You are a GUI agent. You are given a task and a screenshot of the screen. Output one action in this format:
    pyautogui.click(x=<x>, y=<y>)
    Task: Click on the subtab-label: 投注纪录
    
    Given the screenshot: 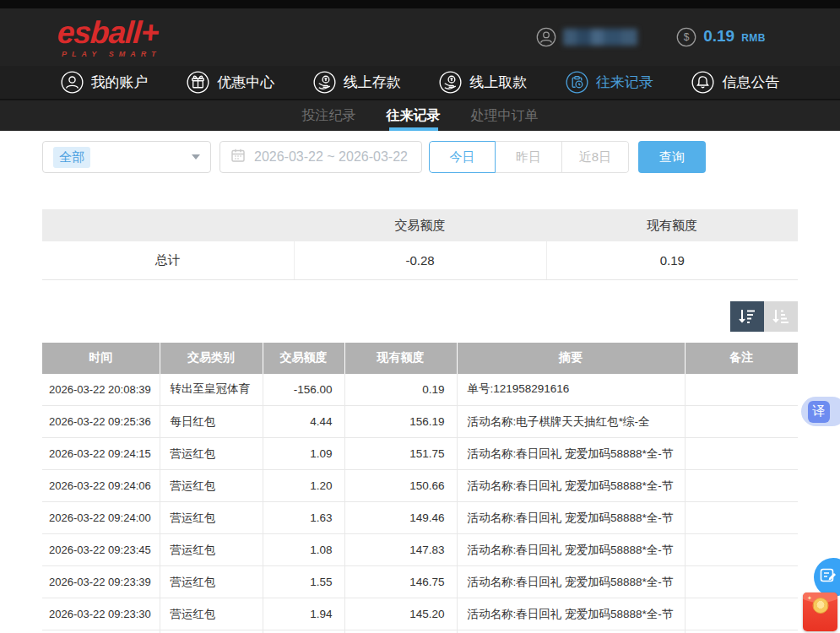 What is the action you would take?
    pyautogui.click(x=329, y=116)
    